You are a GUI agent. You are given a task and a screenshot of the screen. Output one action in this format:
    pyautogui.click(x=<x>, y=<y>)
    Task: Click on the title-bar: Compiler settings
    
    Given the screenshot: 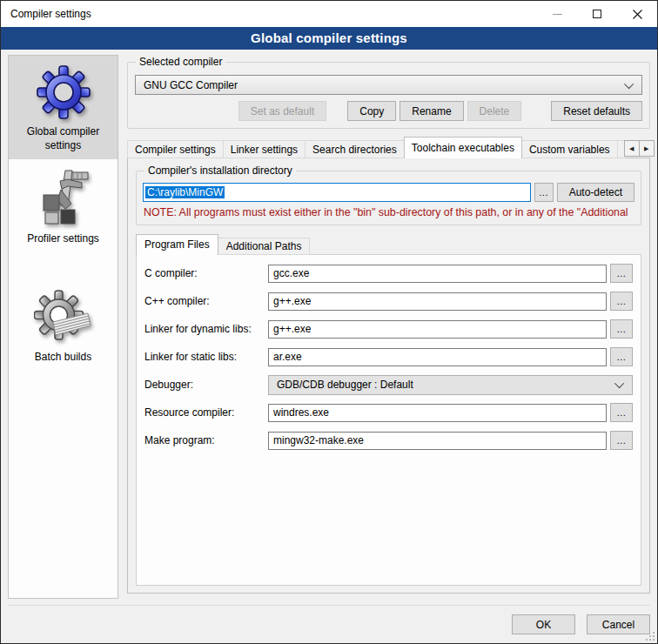 What is the action you would take?
    pyautogui.click(x=329, y=14)
    